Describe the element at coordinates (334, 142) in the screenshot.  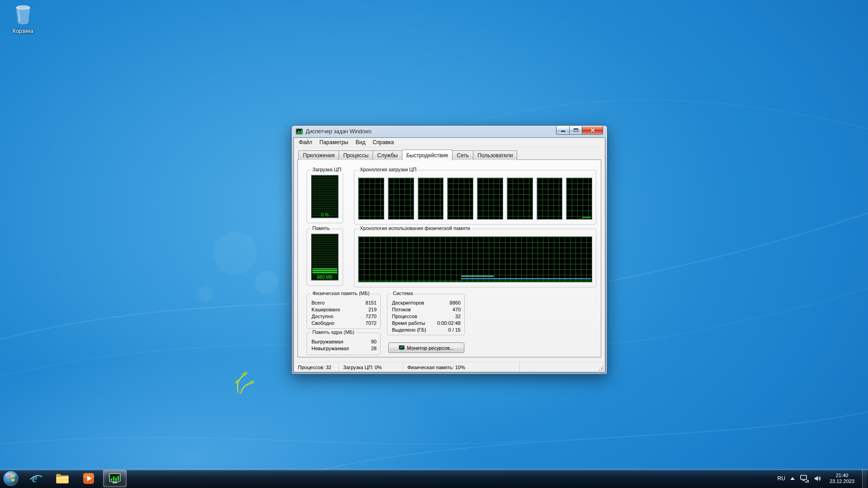
I see `menu-options: Параметры` at that location.